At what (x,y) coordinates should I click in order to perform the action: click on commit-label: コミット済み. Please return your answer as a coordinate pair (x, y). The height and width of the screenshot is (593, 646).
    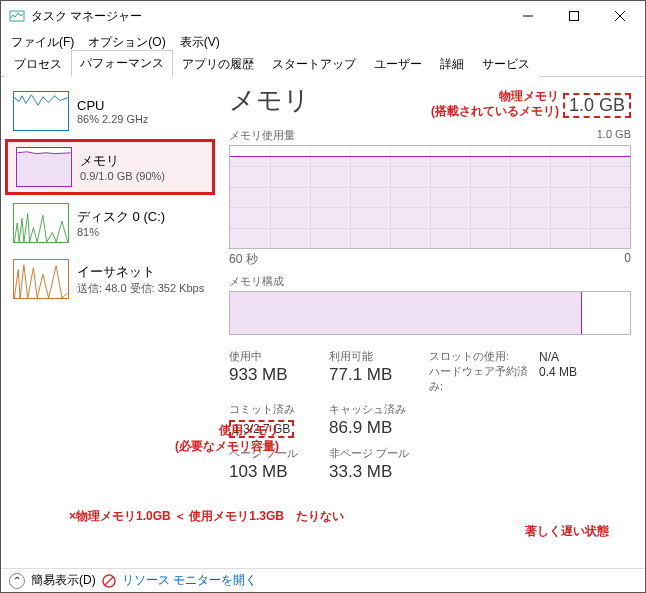
    Looking at the image, I should click on (279, 410).